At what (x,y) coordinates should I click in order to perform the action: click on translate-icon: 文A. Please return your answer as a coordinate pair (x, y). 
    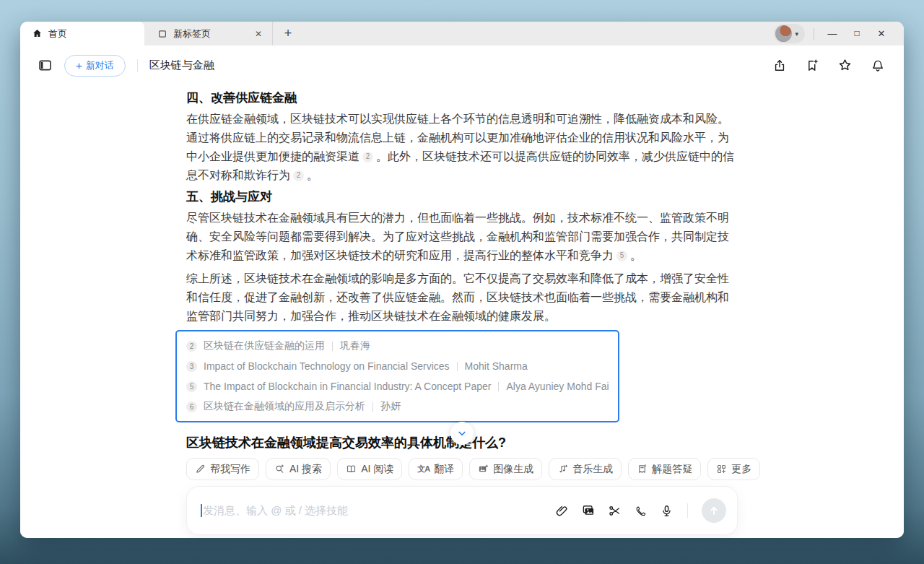
    Looking at the image, I should click on (423, 469).